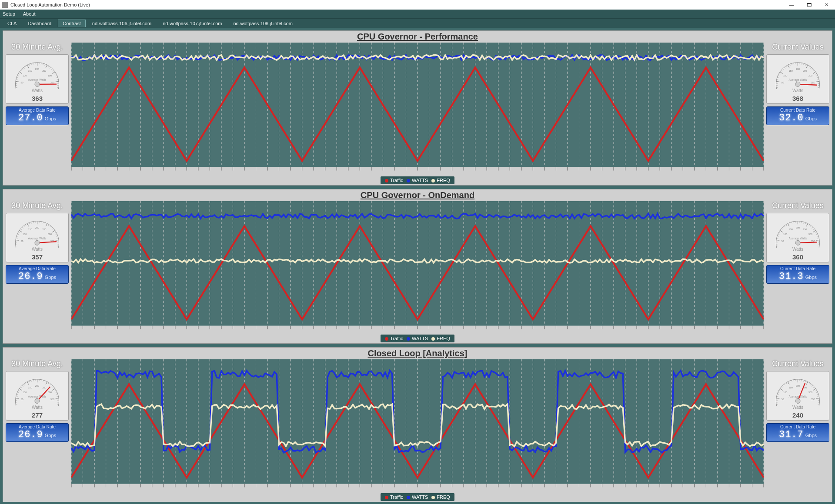  I want to click on tab-contrast: Contrast, so click(72, 23).